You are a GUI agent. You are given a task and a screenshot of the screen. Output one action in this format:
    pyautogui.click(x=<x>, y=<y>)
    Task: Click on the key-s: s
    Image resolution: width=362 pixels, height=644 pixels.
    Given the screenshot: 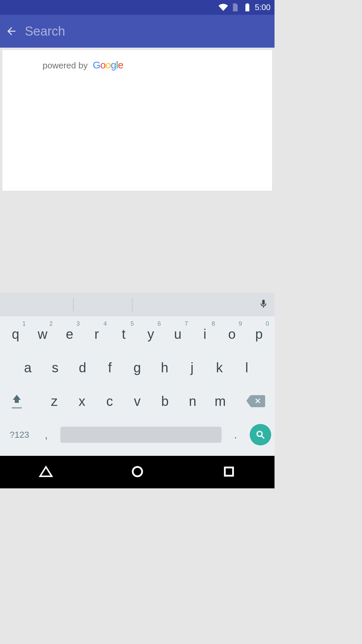 What is the action you would take?
    pyautogui.click(x=55, y=368)
    